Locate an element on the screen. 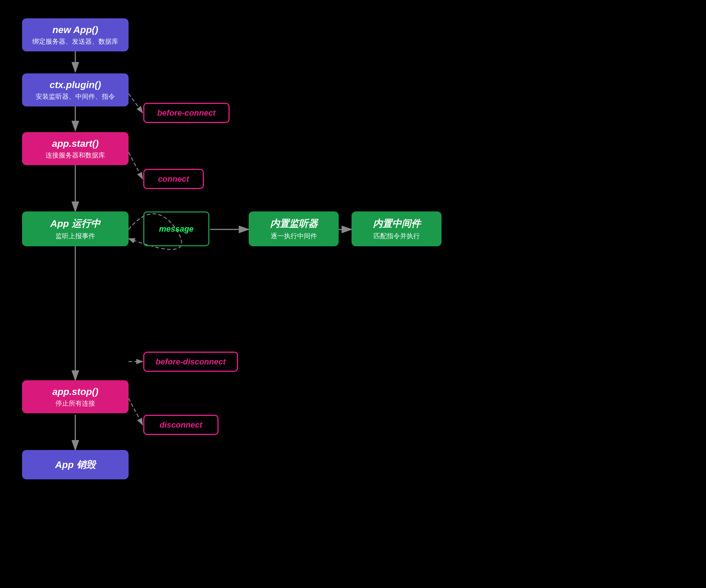  builtin-middleware-subtitle: 匹配指令并执行 is located at coordinates (397, 236).